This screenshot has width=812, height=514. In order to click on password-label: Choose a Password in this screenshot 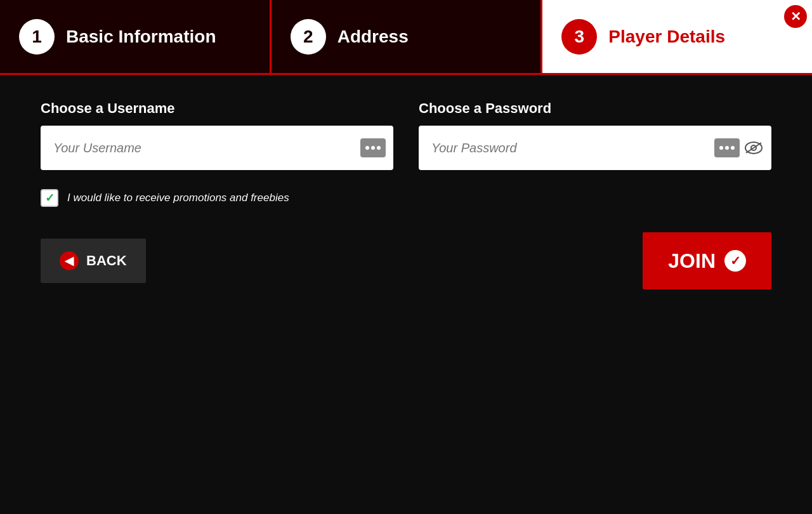, I will do `click(595, 109)`.